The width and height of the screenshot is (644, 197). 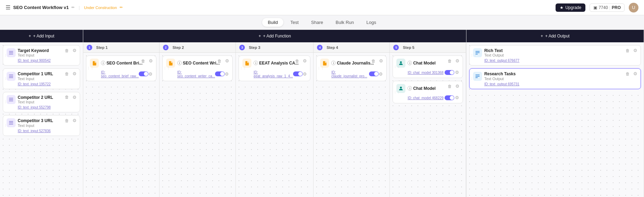 What do you see at coordinates (371, 22) in the screenshot?
I see `tab-logs: Logs` at bounding box center [371, 22].